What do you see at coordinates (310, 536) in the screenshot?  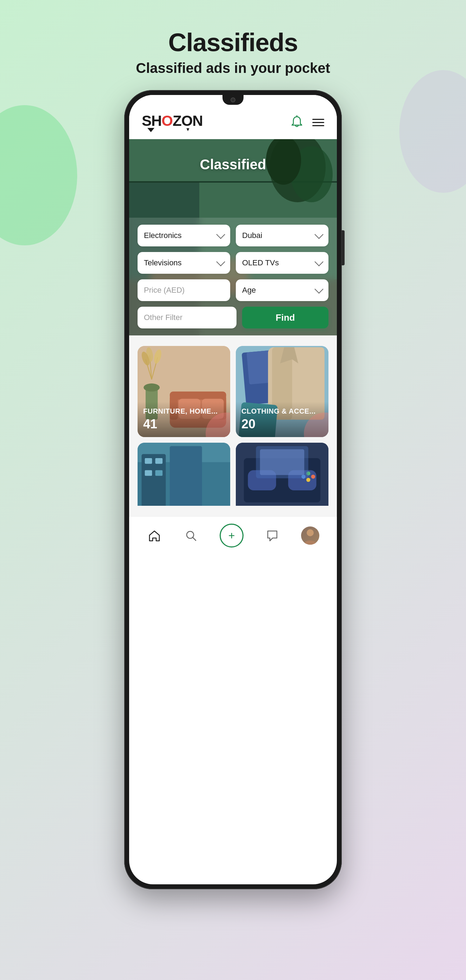 I see `profile-avatar` at bounding box center [310, 536].